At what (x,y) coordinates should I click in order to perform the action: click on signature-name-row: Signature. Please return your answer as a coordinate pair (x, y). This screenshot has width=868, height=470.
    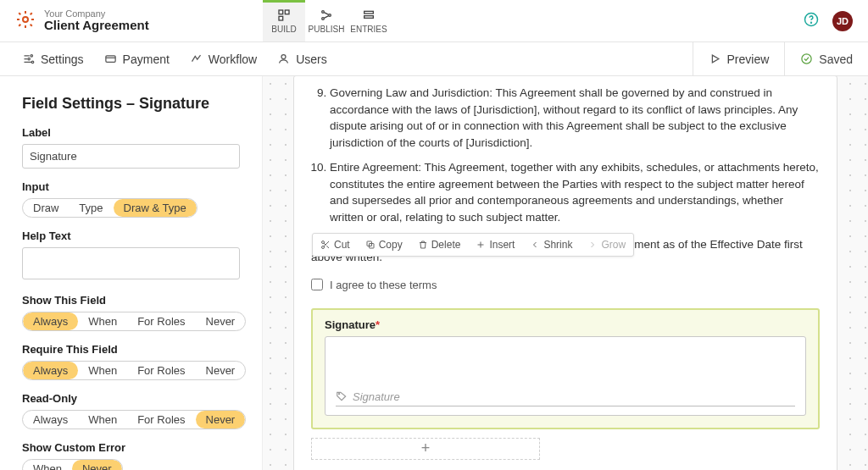
    Looking at the image, I should click on (565, 398).